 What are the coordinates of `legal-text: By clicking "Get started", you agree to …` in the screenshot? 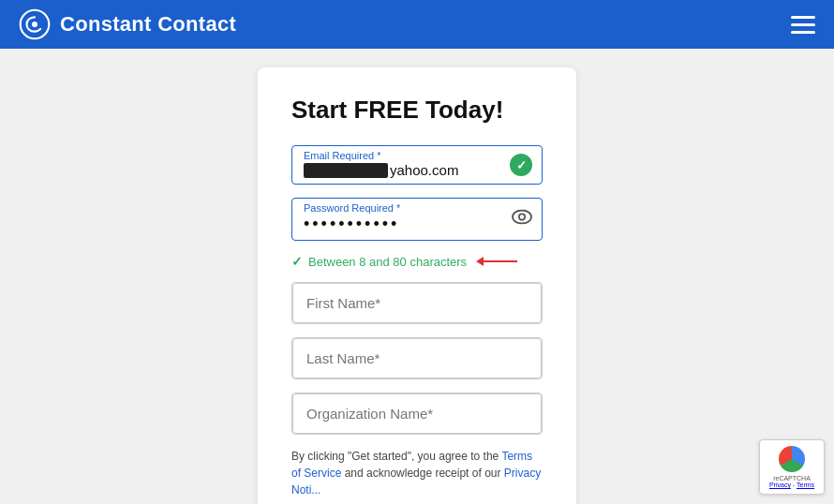 It's located at (417, 473).